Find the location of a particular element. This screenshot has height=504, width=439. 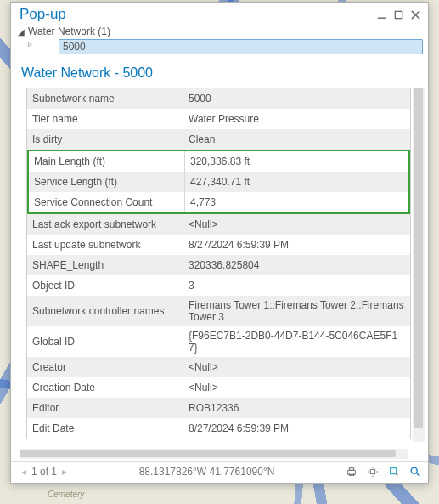

attr-key: Last ack export subnetwork is located at coordinates (105, 224).